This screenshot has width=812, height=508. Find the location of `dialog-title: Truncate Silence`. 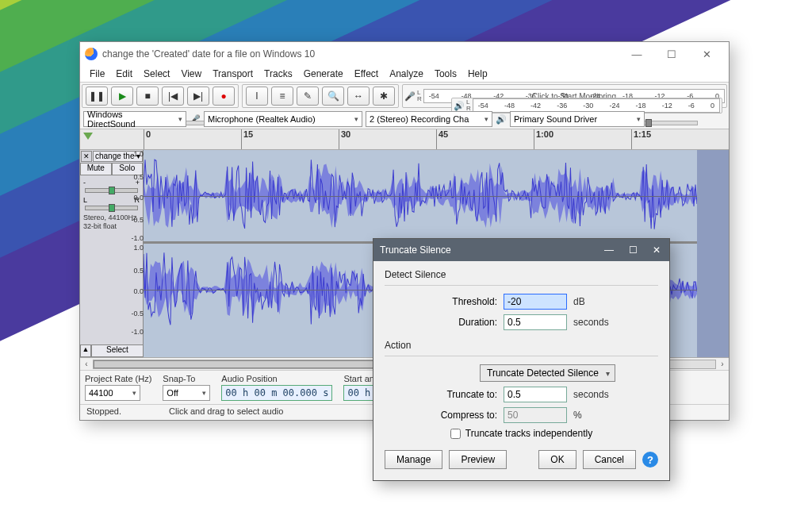

dialog-title: Truncate Silence is located at coordinates (416, 250).